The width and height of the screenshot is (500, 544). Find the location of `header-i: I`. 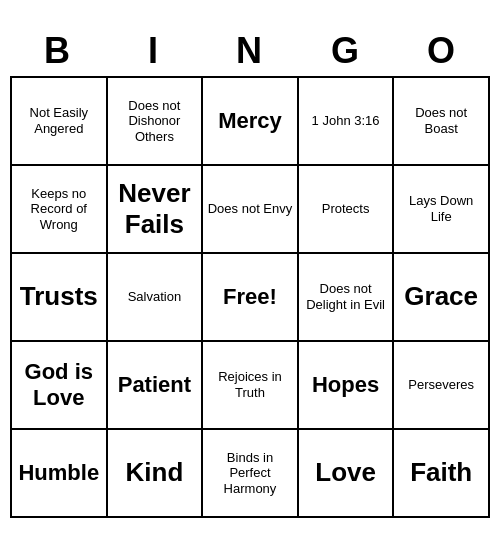

header-i: I is located at coordinates (154, 51).